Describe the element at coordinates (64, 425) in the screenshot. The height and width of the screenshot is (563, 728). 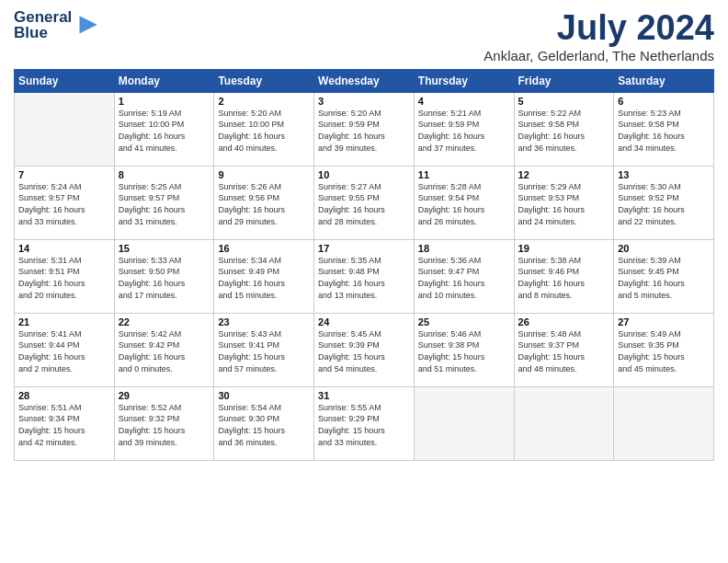
I see `cell-content: Sunrise: 5:51 AM Sunset: 9:34 PM Dayligh…` at that location.